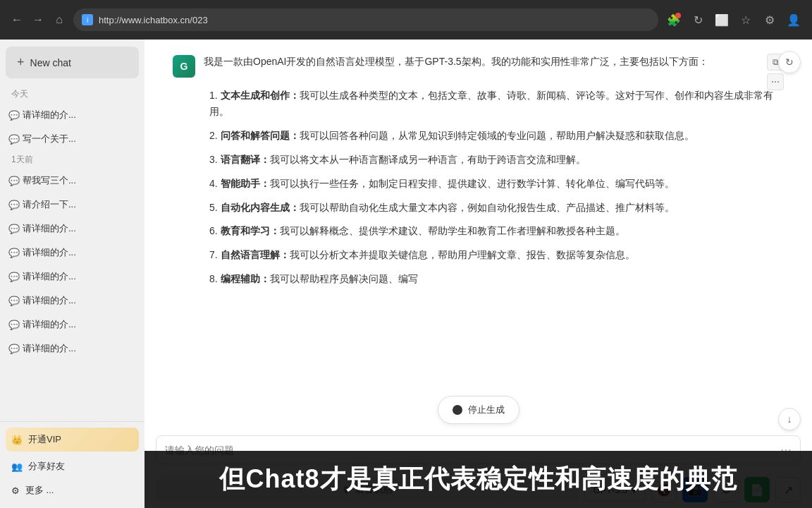 The height and width of the screenshot is (508, 812). What do you see at coordinates (55, 139) in the screenshot?
I see `chat-item-text: 写一个关于...` at bounding box center [55, 139].